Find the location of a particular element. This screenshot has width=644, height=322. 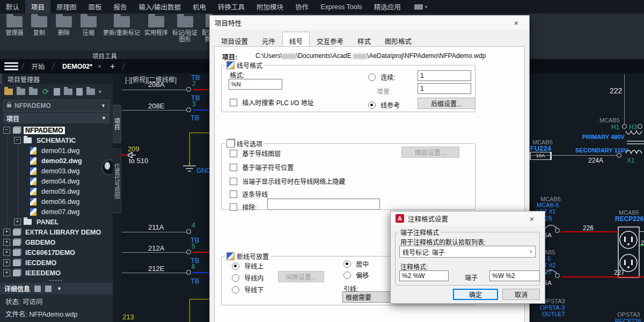

dialog-tab-元件: 元件 is located at coordinates (268, 40).